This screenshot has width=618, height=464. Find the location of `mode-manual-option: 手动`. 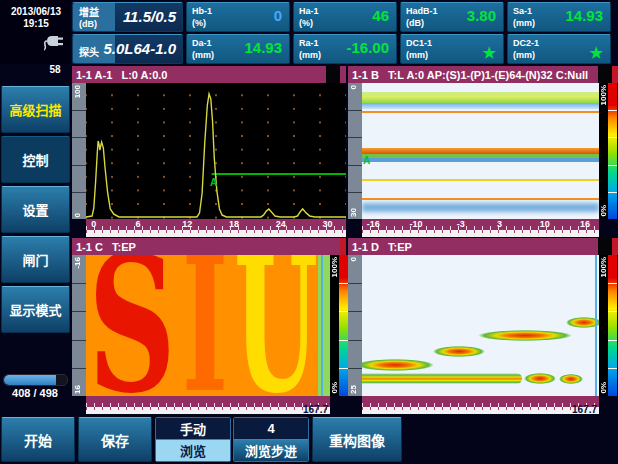

mode-manual-option: 手动 is located at coordinates (193, 429).